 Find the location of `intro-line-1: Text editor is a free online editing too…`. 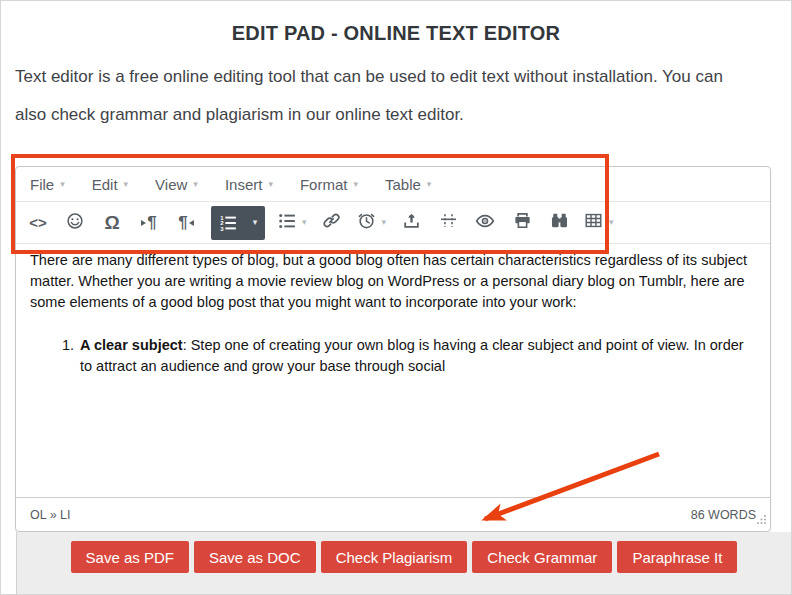

intro-line-1: Text editor is a free online editing too… is located at coordinates (401, 77).